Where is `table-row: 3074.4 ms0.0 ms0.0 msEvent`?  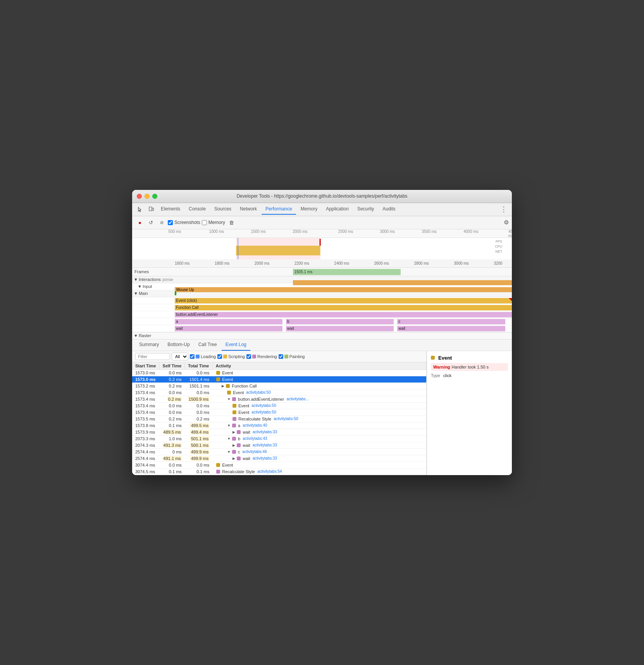
table-row: 3074.4 ms0.0 ms0.0 msEvent is located at coordinates (279, 465).